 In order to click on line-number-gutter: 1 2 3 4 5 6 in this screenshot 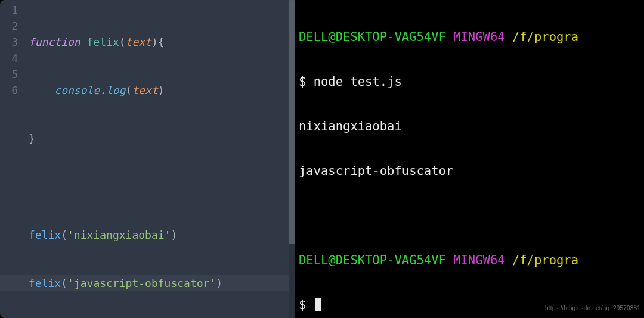, I will do `click(12, 159)`.